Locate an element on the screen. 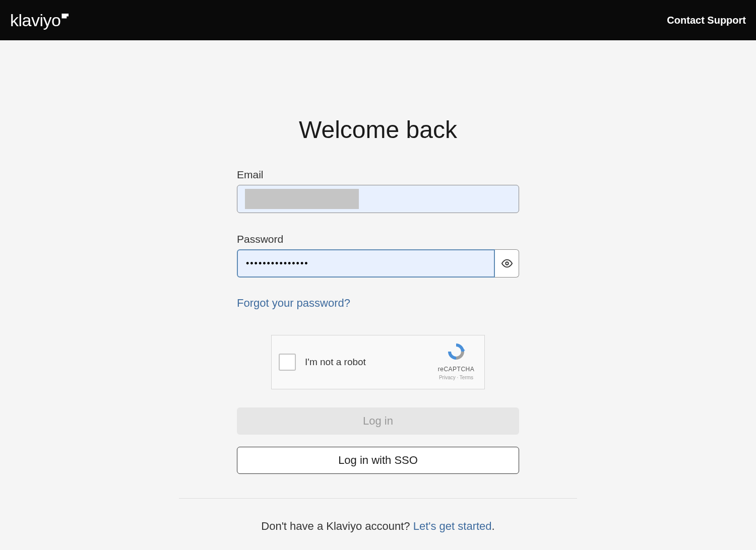  toggle-password-visibility-button is located at coordinates (507, 263).